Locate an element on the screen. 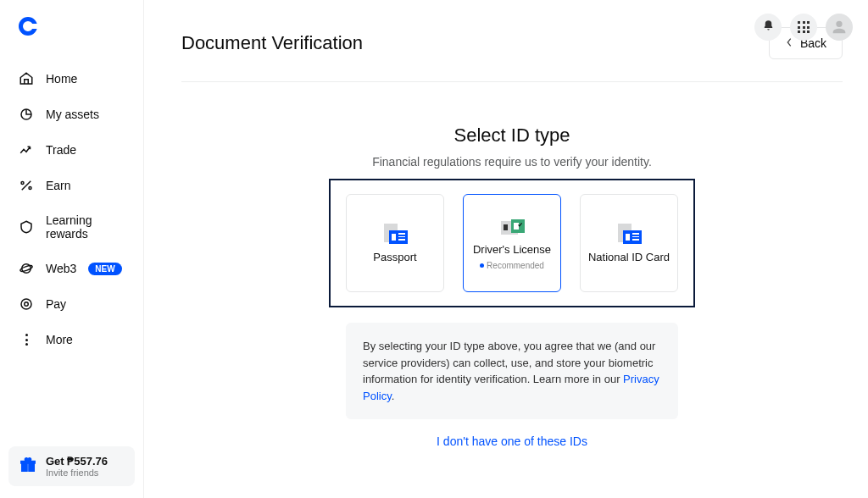 The image size is (868, 498). home-icon is located at coordinates (26, 79).